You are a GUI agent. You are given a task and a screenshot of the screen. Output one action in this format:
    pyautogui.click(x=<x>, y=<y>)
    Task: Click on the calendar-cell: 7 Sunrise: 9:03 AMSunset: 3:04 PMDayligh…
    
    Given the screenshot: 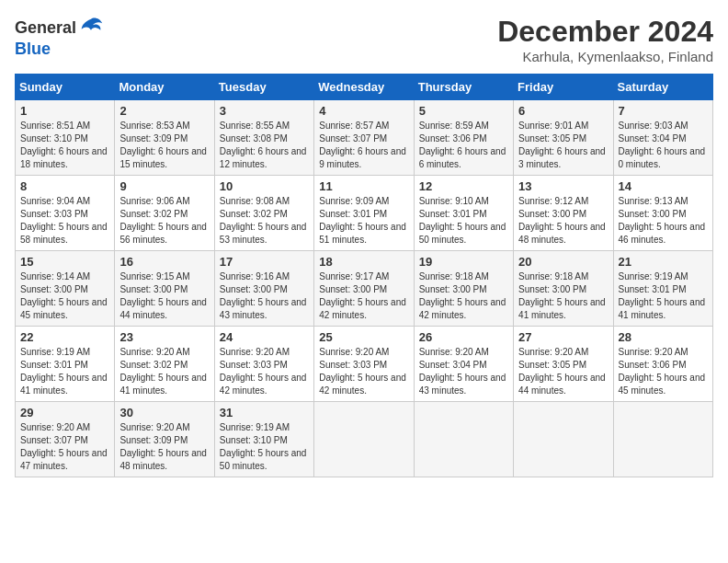 What is the action you would take?
    pyautogui.click(x=663, y=138)
    